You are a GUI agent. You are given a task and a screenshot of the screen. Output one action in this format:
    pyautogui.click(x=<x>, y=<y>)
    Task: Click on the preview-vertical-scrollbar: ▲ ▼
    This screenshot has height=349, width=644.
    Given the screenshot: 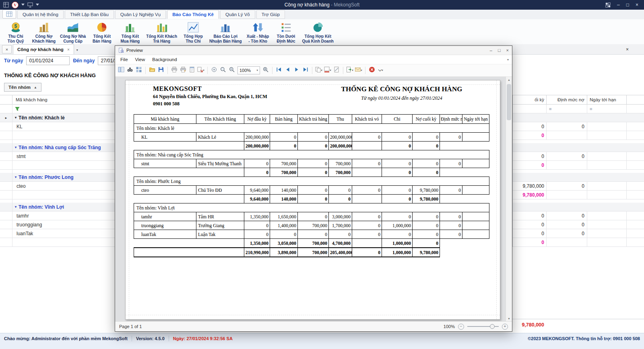 What is the action you would take?
    pyautogui.click(x=509, y=199)
    